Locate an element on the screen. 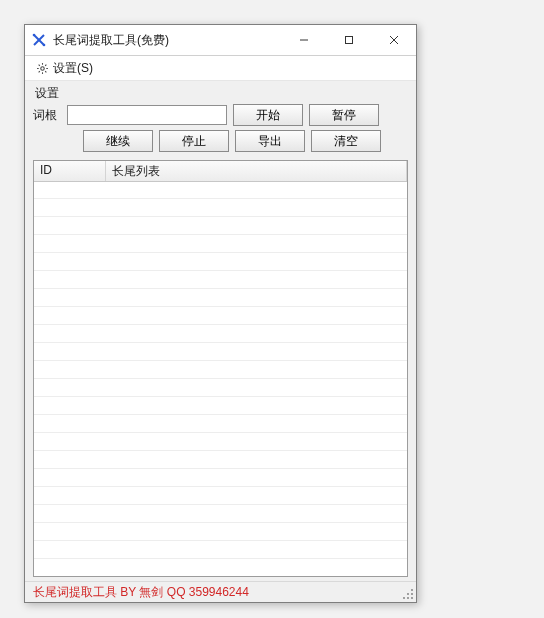 Image resolution: width=544 pixels, height=618 pixels. app-icon is located at coordinates (39, 40).